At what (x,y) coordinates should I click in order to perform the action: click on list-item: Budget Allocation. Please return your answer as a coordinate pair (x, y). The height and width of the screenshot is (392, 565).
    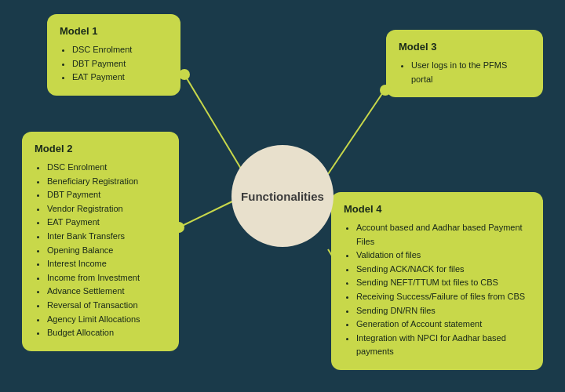
    Looking at the image, I should click on (107, 333).